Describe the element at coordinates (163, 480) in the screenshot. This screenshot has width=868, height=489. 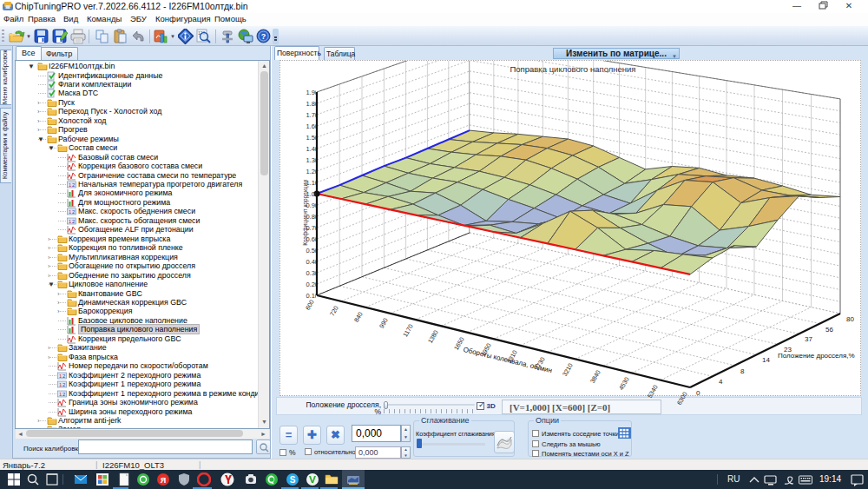
I see `svg-text: Я` at that location.